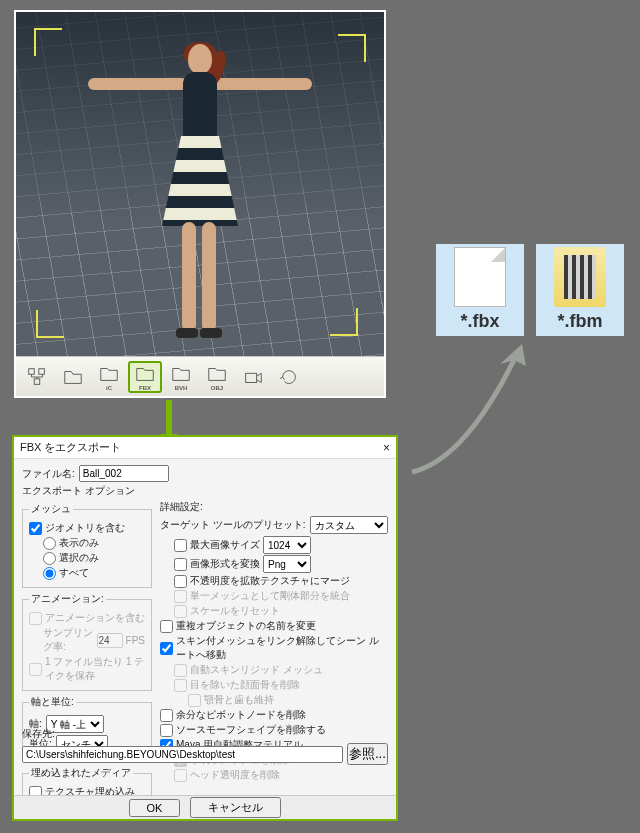 The width and height of the screenshot is (640, 833). I want to click on fbx-ext-label: *.fbx, so click(480, 322).